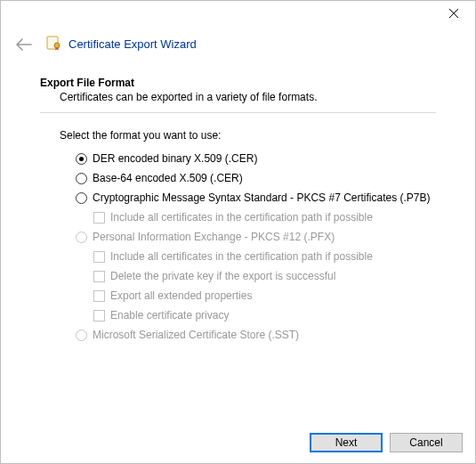 The width and height of the screenshot is (476, 464). I want to click on certificate-icon, so click(53, 45).